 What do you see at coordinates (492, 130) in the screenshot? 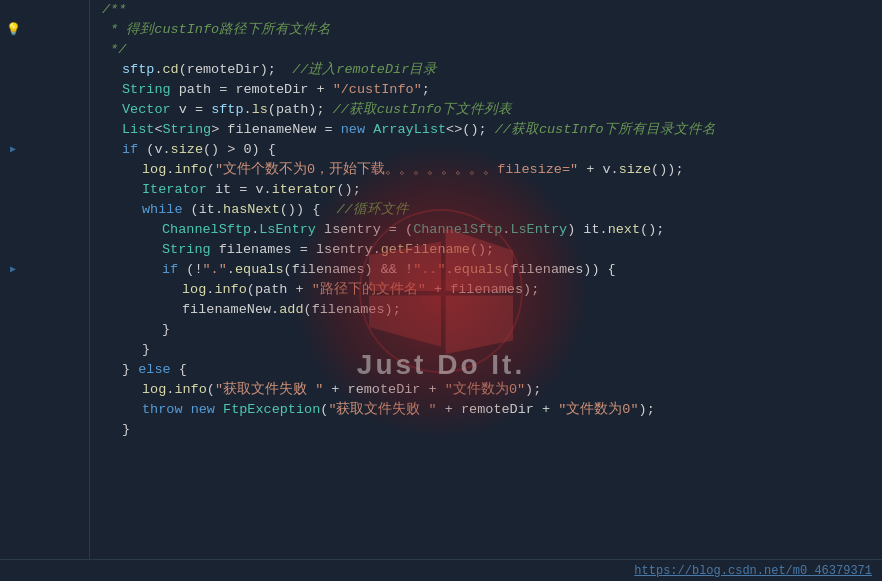
I see `code-line-6: List<String> filenameNew = new ArrayList…` at bounding box center [492, 130].